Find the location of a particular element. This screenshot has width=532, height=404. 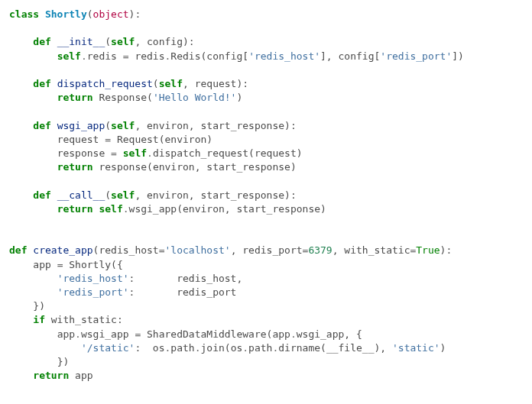

class-Response: Response is located at coordinates (122, 98).